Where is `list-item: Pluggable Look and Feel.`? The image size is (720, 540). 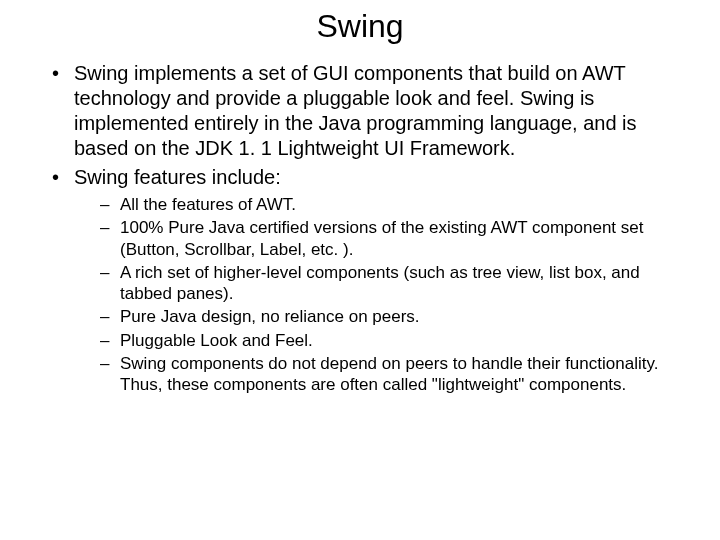 list-item: Pluggable Look and Feel. is located at coordinates (396, 340).